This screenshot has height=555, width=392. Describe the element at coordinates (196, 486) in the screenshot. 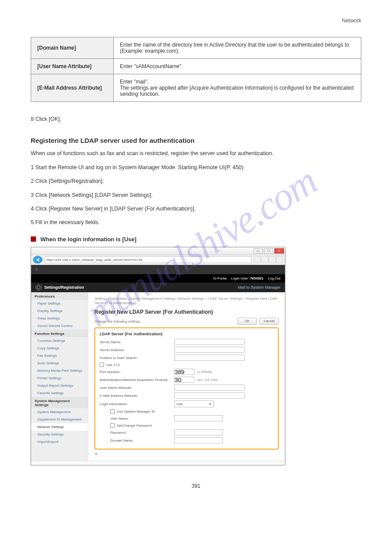

I see `page-number: 391` at that location.